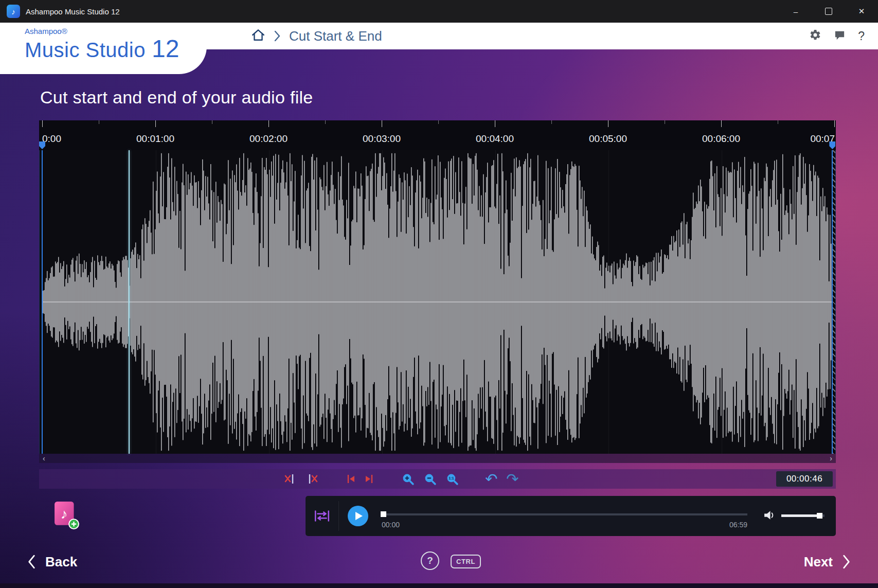 The height and width of the screenshot is (588, 878). What do you see at coordinates (834, 302) in the screenshot?
I see `trimmed-region` at bounding box center [834, 302].